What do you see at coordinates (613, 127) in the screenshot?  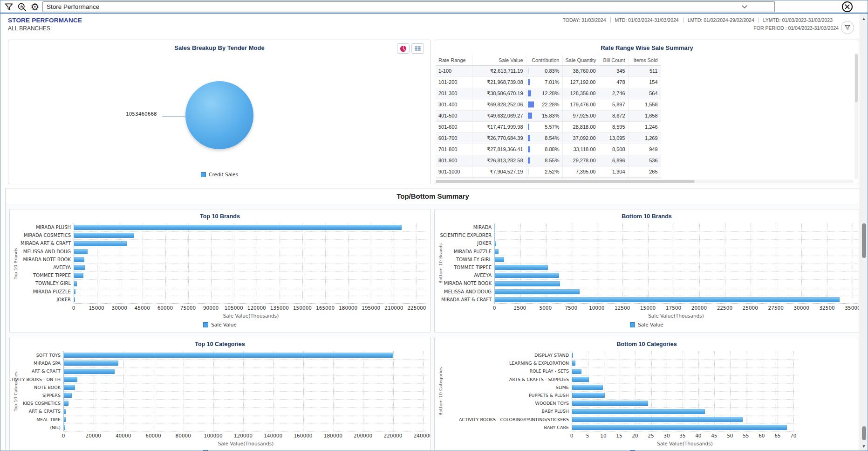 I see `table-cell: 8,595` at bounding box center [613, 127].